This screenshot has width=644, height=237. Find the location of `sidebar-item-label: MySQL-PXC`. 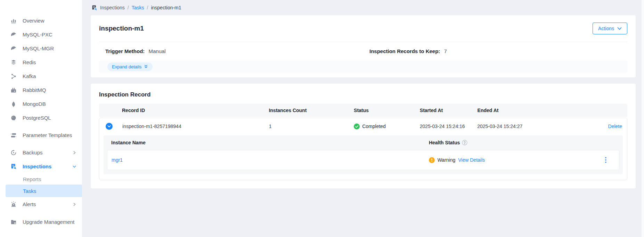

sidebar-item-label: MySQL-PXC is located at coordinates (49, 35).